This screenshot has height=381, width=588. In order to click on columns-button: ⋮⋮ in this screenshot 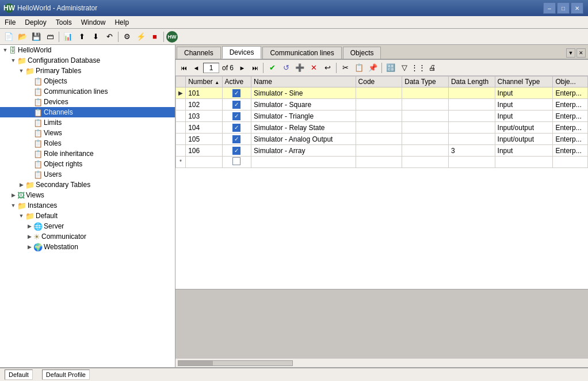, I will do `click(418, 68)`.